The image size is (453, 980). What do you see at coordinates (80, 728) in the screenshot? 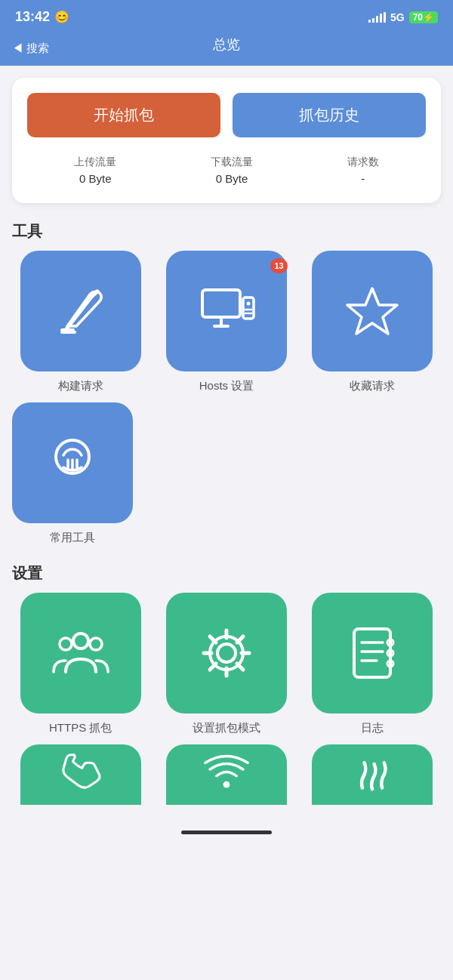
I see `https-capture-label: HTTPS 抓包` at bounding box center [80, 728].